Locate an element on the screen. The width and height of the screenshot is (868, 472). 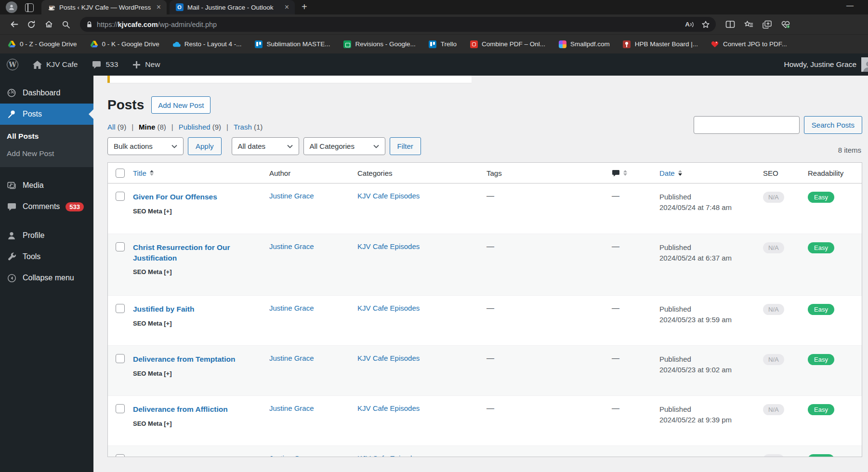
column-header-date: Date is located at coordinates (667, 173).